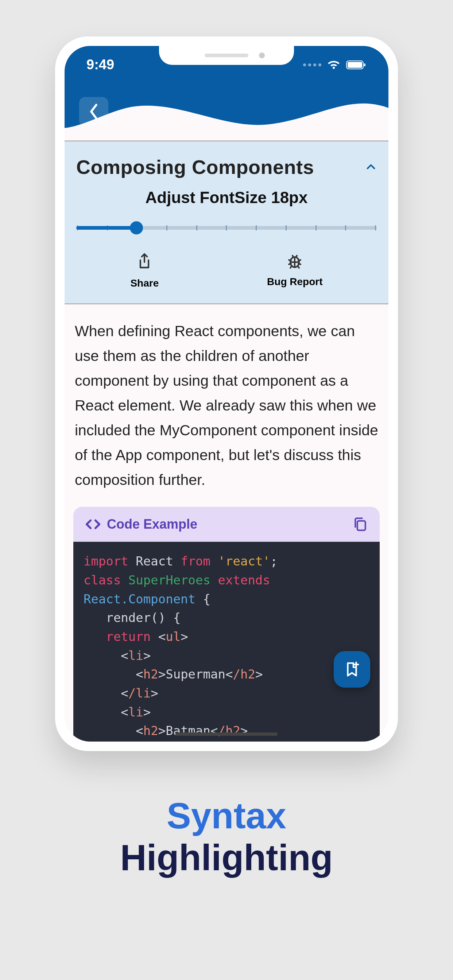  I want to click on back-button, so click(94, 112).